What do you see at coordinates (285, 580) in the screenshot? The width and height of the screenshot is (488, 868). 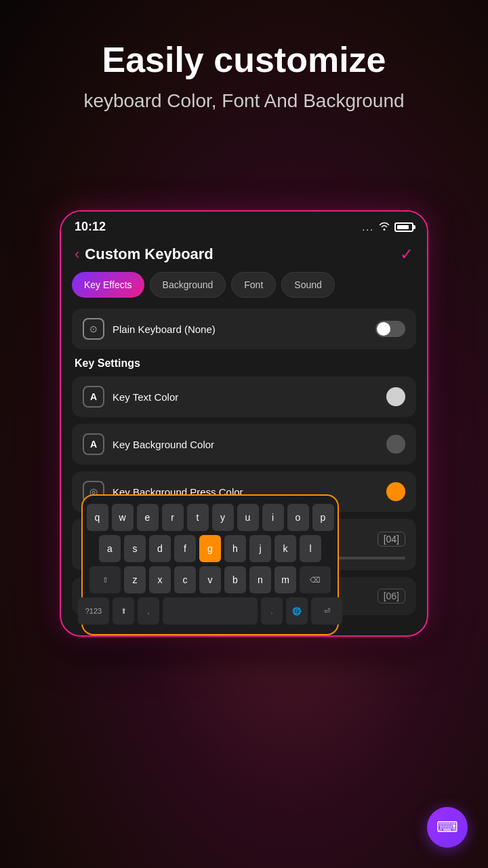 I see `kb-key-m: m` at bounding box center [285, 580].